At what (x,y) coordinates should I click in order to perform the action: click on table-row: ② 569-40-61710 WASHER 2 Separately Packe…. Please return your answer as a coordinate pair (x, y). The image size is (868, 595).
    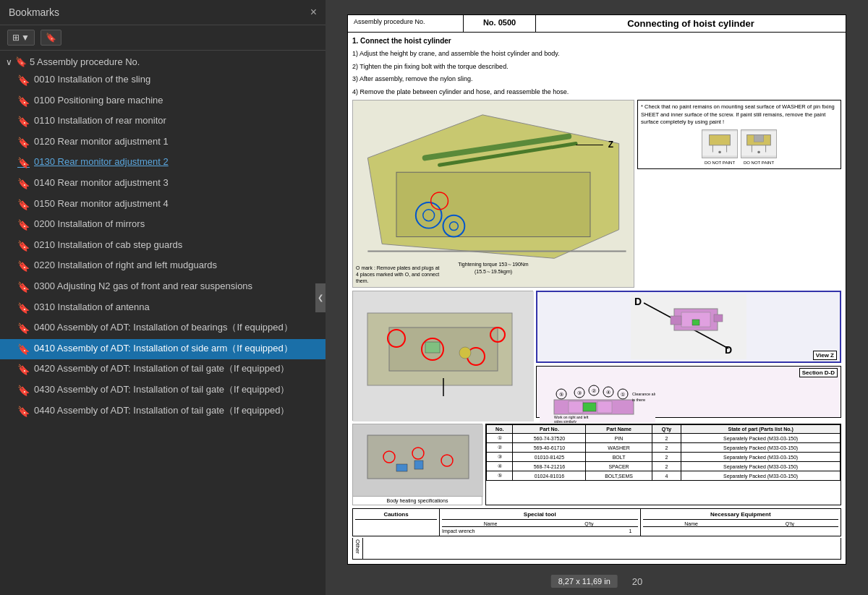
    Looking at the image, I should click on (664, 448).